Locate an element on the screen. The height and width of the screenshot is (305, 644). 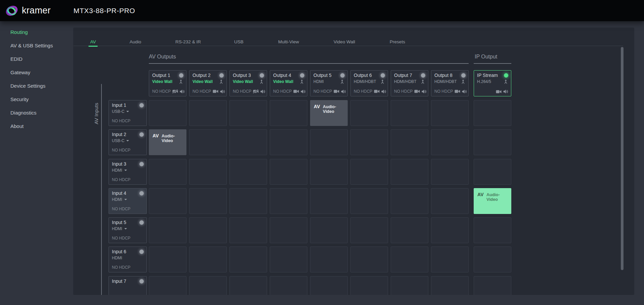
cell-input3-output8 is located at coordinates (450, 172).